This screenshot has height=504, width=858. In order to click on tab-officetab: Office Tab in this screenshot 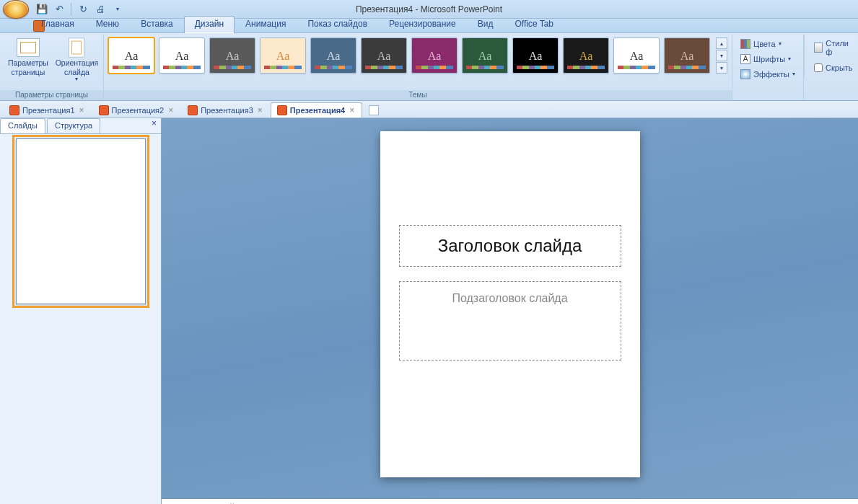, I will do `click(534, 25)`.